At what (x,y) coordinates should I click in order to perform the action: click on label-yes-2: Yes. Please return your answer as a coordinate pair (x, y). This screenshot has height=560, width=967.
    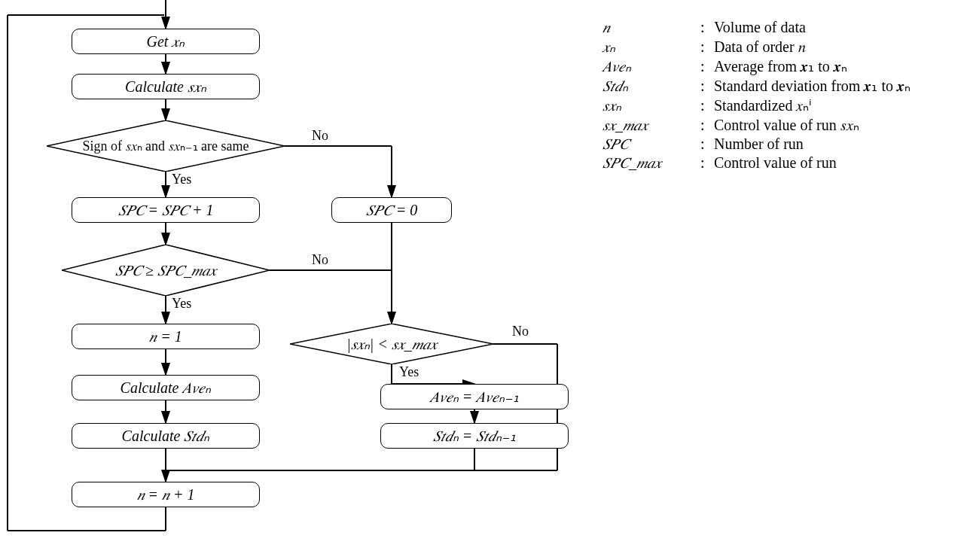
    Looking at the image, I should click on (182, 304).